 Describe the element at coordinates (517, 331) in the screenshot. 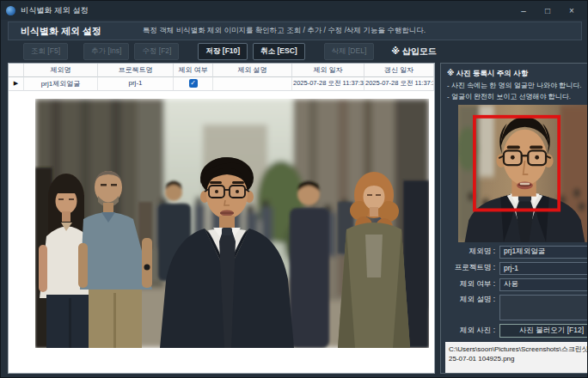

I see `photo-row: 제외 사진 : 사진 불러오기 [F12]` at that location.